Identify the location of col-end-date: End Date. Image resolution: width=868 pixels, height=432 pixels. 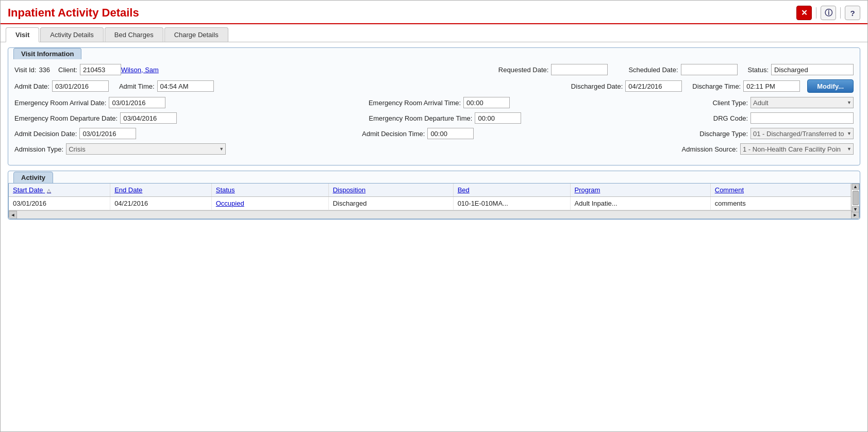
(161, 190).